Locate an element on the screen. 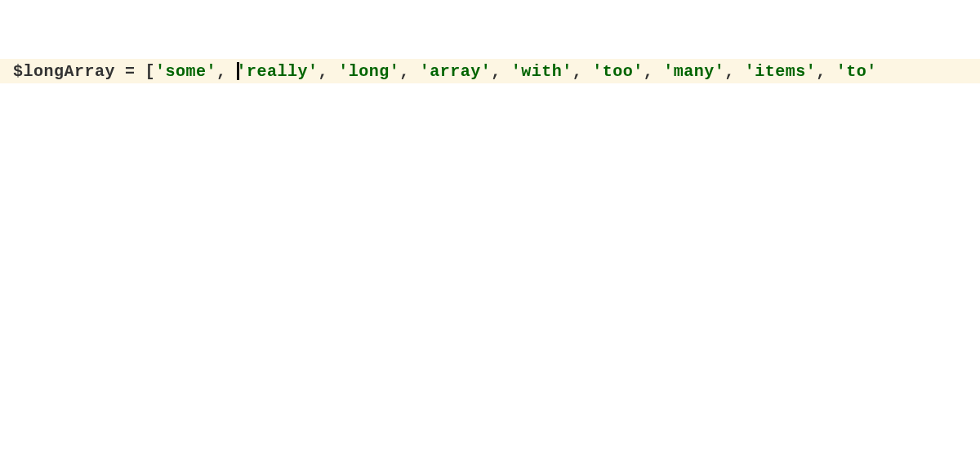 This screenshot has width=980, height=456. token-string: 'many' is located at coordinates (694, 72).